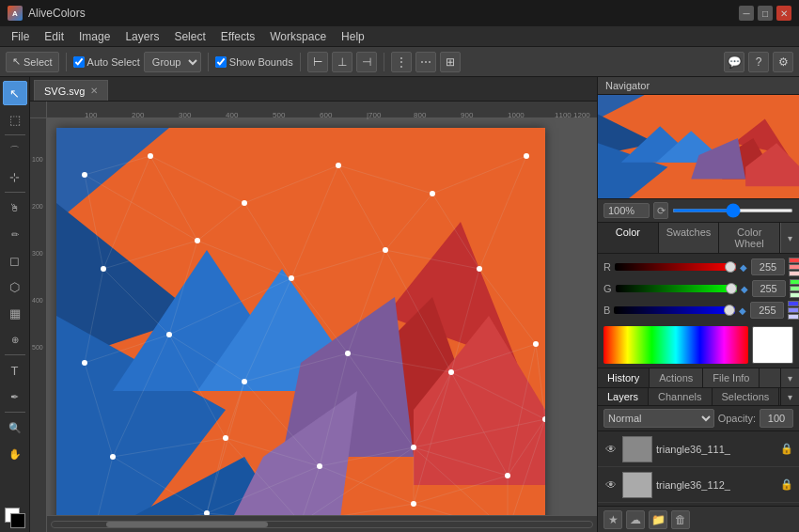 This screenshot has height=532, width=799. Describe the element at coordinates (698, 449) in the screenshot. I see `layer-item-1: 👁 triangle36_111_ 🔒` at that location.